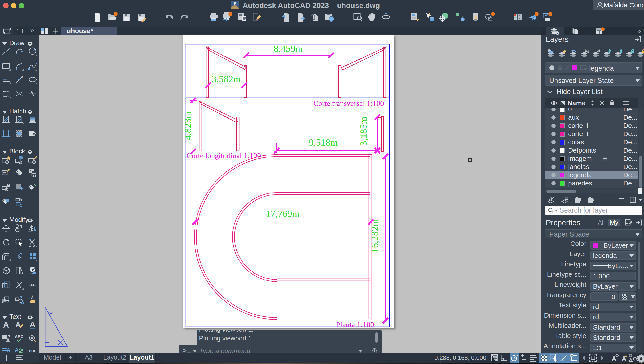  What do you see at coordinates (226, 79) in the screenshot?
I see `svg-text: 3,582m` at bounding box center [226, 79].